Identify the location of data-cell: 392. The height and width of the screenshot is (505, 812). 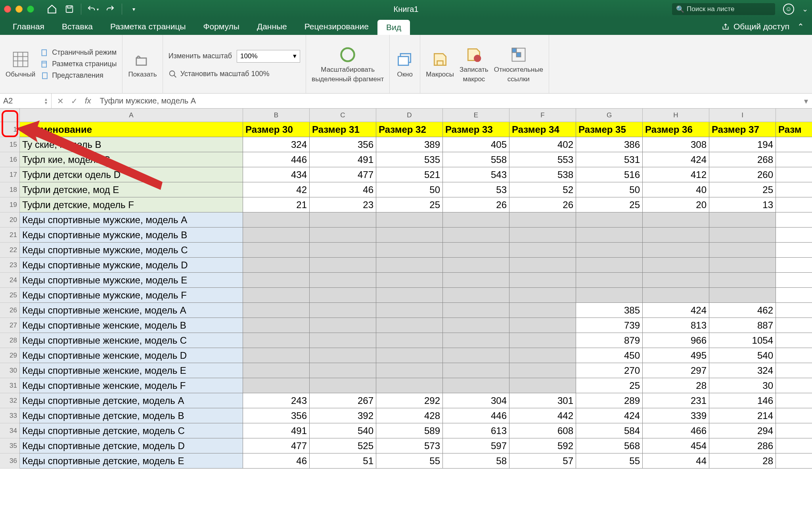
(343, 416).